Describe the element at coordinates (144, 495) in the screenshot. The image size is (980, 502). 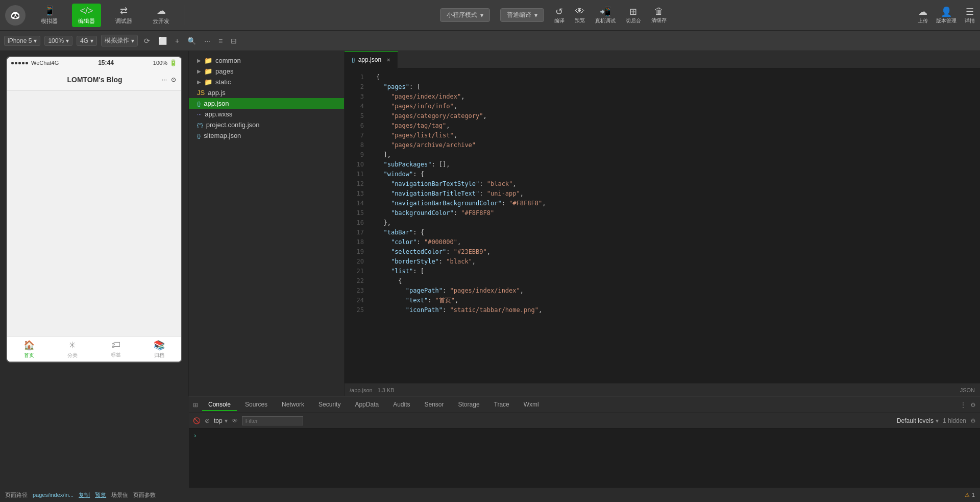
I see `page-param-label: 页面参数` at that location.